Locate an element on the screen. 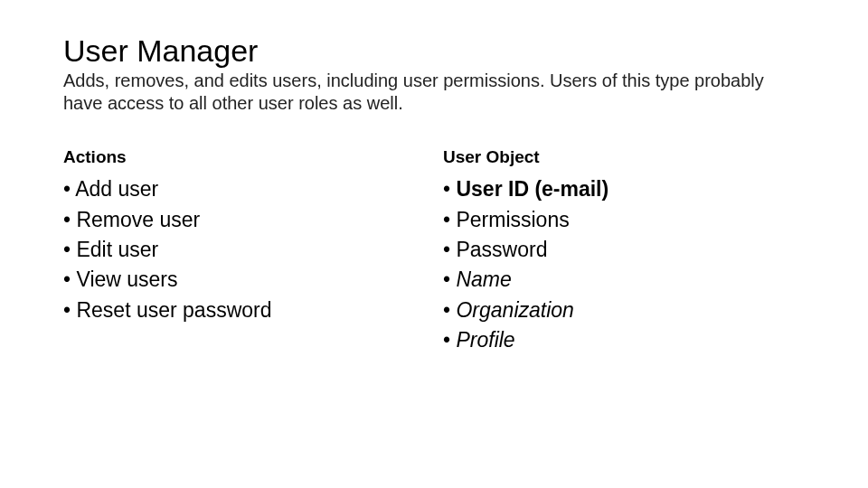 This screenshot has width=868, height=488. list-item-label: Edit user is located at coordinates (118, 249).